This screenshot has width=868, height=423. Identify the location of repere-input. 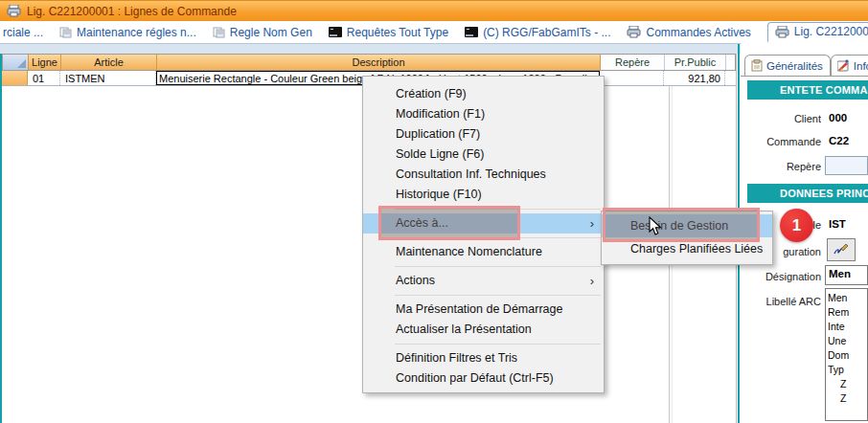
(847, 166).